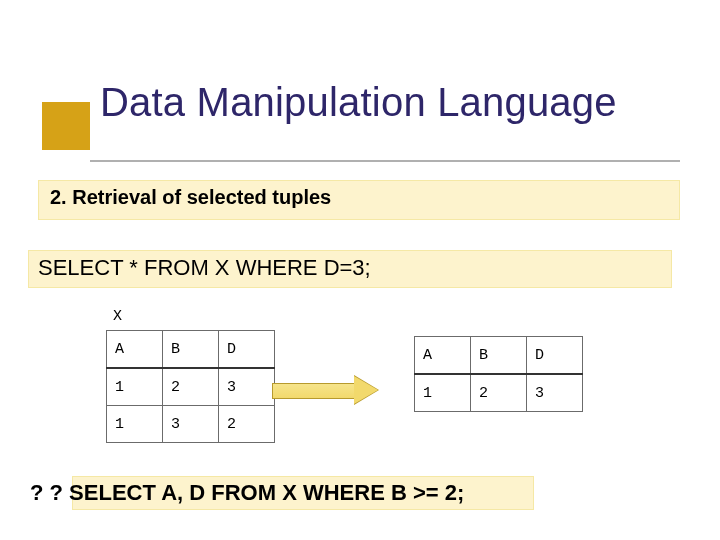  Describe the element at coordinates (358, 102) in the screenshot. I see `slide-title: Data Manipulation Language` at that location.